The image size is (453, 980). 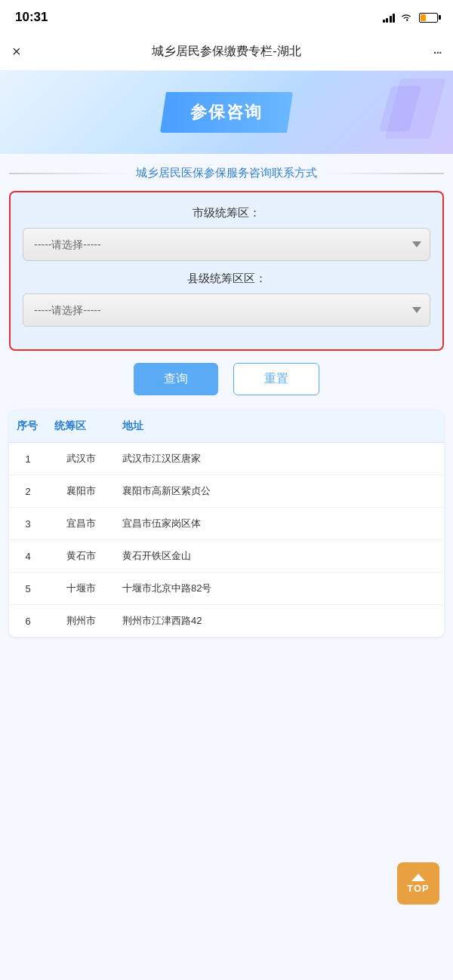 What do you see at coordinates (81, 459) in the screenshot?
I see `cell-region: 武汉市` at bounding box center [81, 459].